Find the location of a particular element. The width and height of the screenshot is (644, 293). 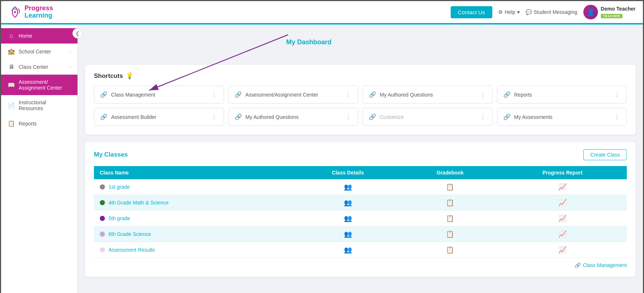

class-management-link: 🔗 Class Management is located at coordinates (360, 265).